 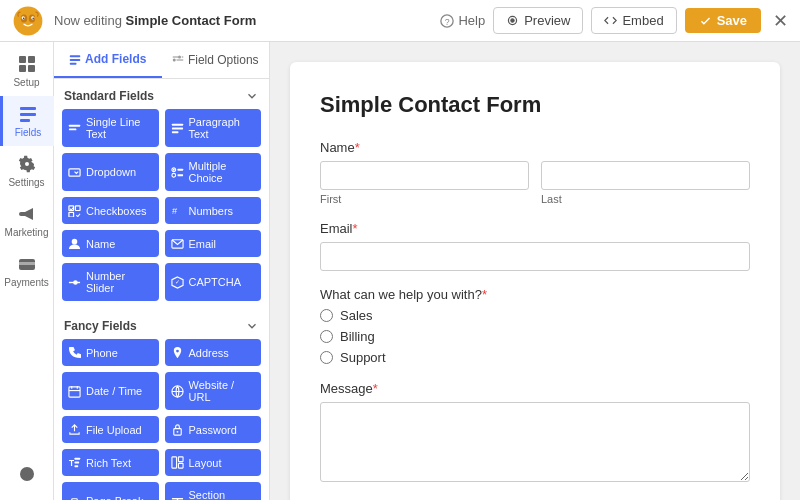 What do you see at coordinates (27, 271) in the screenshot?
I see `sidebar-item-payments: Payments` at bounding box center [27, 271].